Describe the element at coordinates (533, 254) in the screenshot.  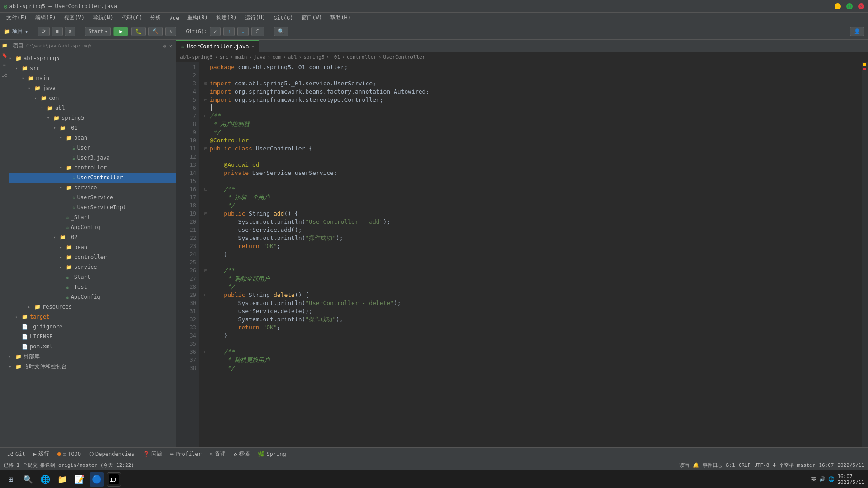
I see `code-line-24: }` at that location.